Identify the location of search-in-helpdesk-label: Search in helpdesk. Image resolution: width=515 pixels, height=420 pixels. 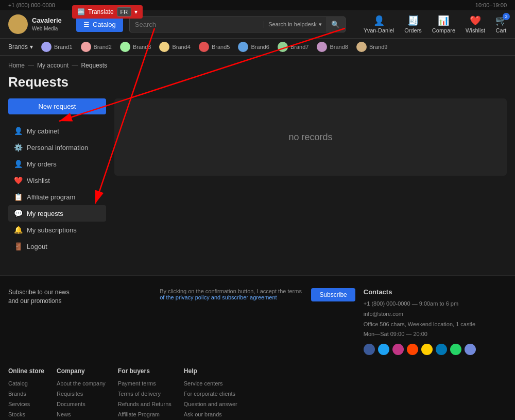
(293, 24).